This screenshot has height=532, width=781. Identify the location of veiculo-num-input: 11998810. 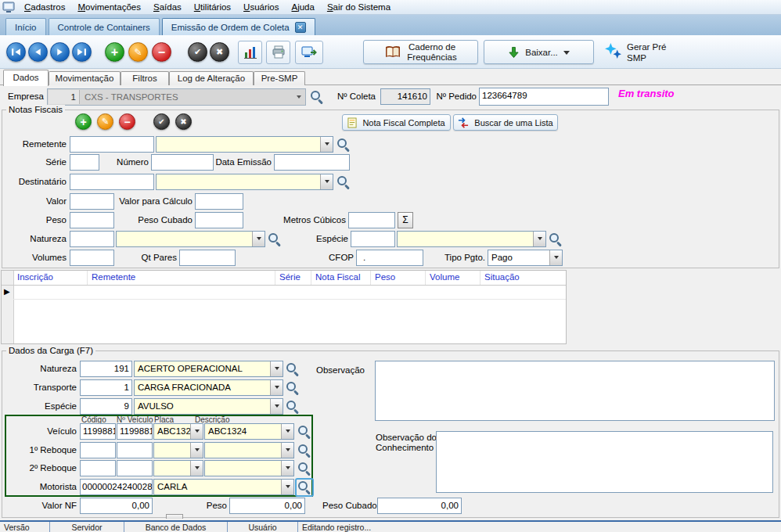
(135, 432).